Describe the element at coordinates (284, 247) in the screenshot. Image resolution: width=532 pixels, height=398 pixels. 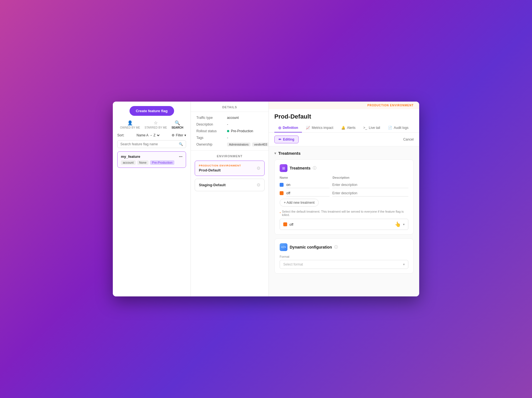
I see `dynamic-config-icon: </>` at that location.